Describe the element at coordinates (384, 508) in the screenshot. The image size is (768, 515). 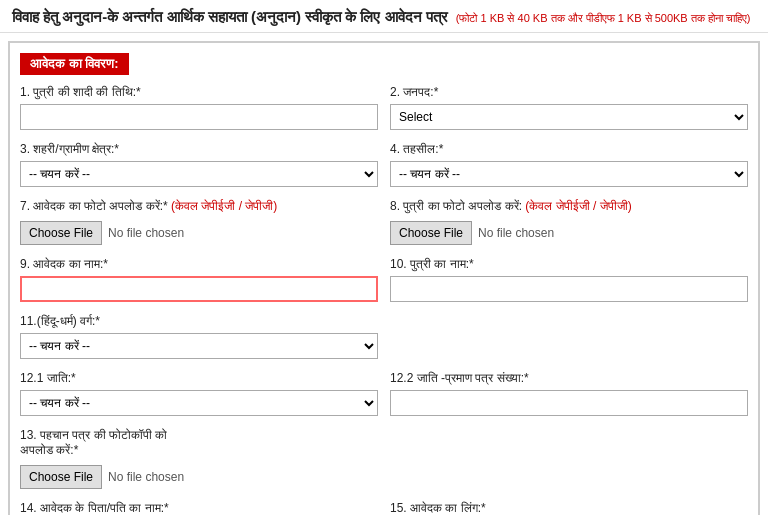
I see `row-14-15: 14. आवेदक के पिता/पति का नाम:* 15. आवेदक…` at that location.